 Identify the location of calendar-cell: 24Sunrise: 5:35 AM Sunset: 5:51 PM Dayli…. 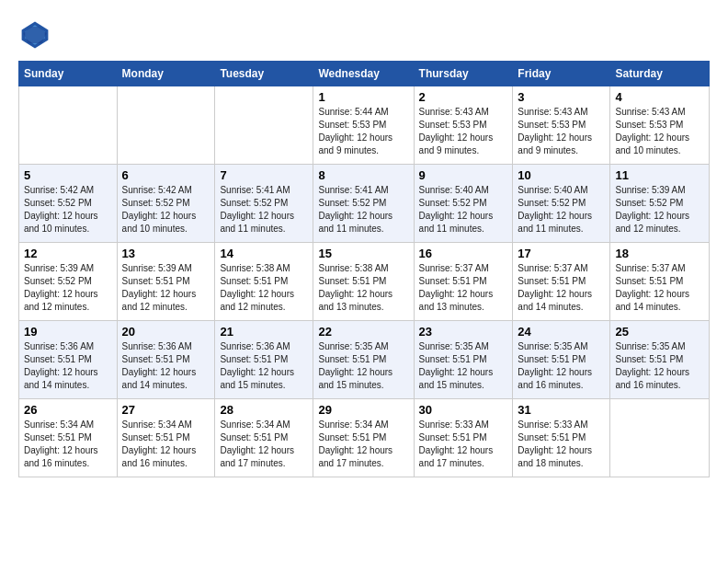
(562, 361).